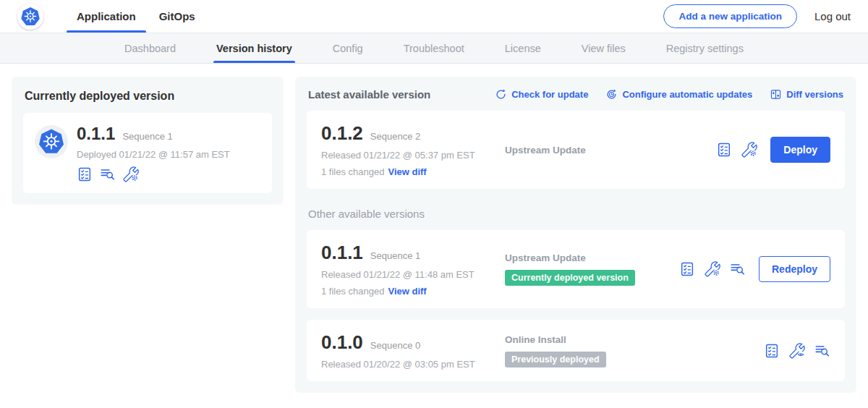 This screenshot has height=408, width=868. I want to click on version-info: 0.1.0 Sequence 0 Released 01/20/22 @ 03:…, so click(412, 350).